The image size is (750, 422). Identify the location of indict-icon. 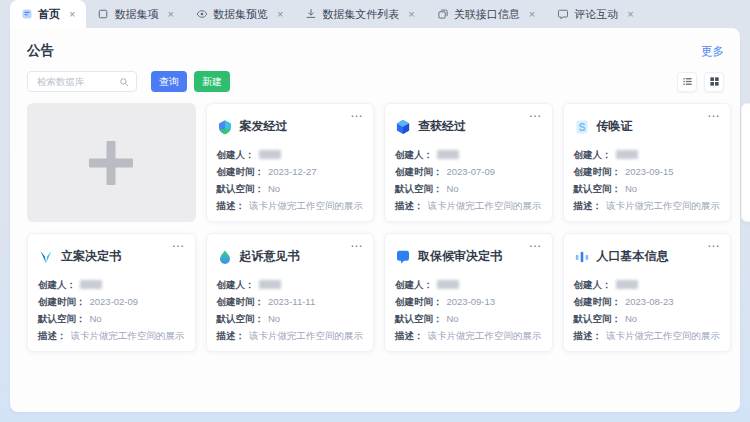
(225, 257).